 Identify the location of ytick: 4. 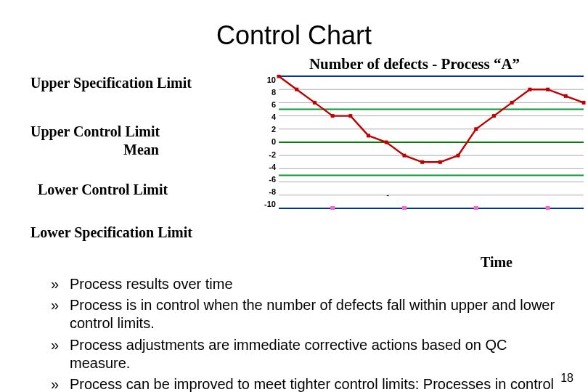
(266, 118).